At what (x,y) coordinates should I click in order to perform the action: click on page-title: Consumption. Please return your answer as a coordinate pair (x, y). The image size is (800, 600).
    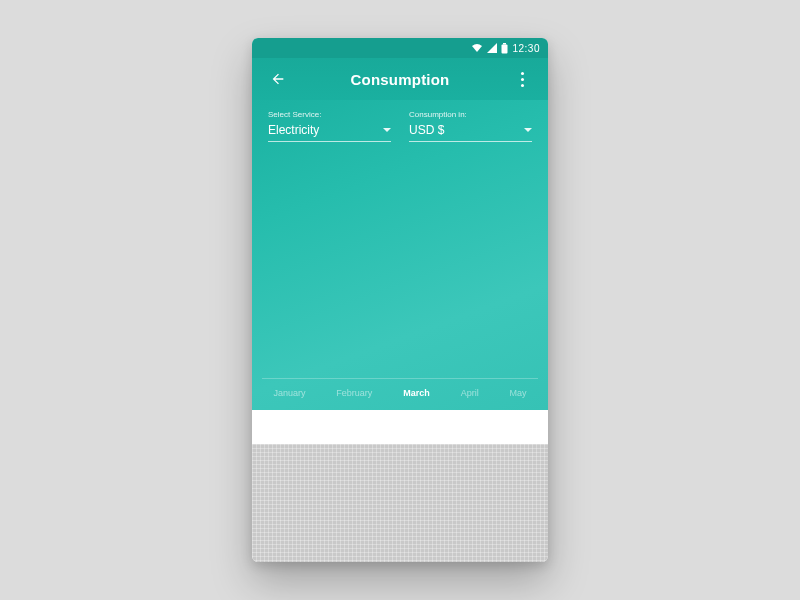
    Looking at the image, I should click on (400, 80).